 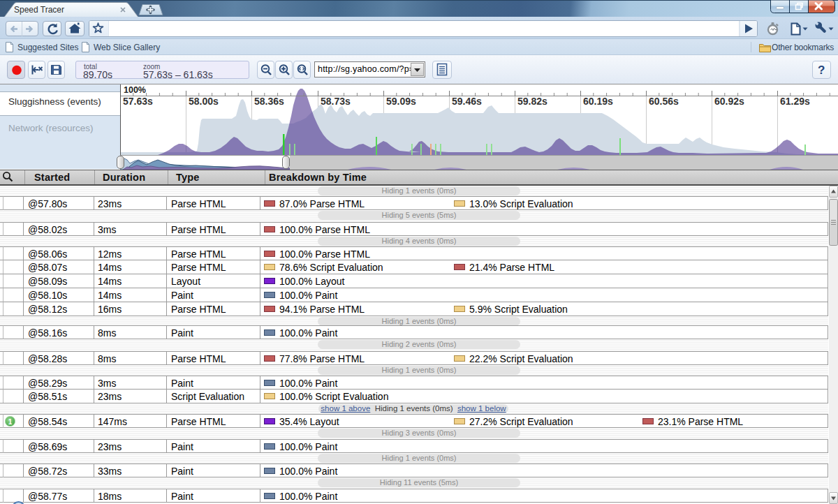 What do you see at coordinates (795, 101) in the screenshot?
I see `svg-text: 61.29s` at bounding box center [795, 101].